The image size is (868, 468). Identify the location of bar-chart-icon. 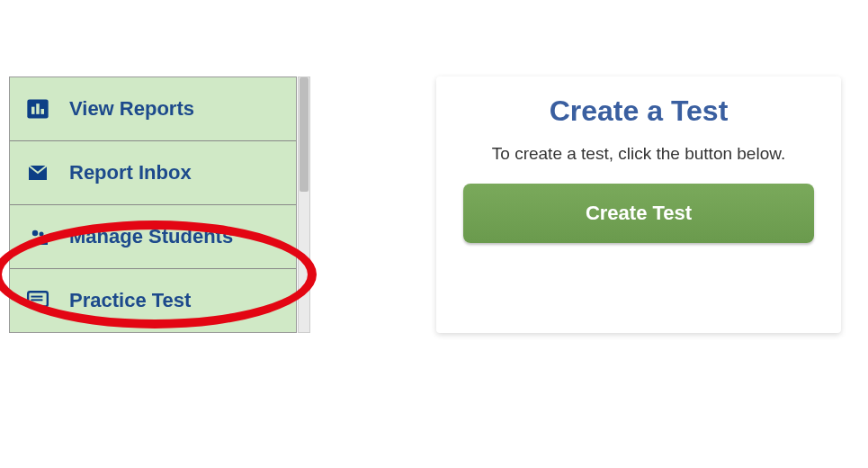
(38, 109).